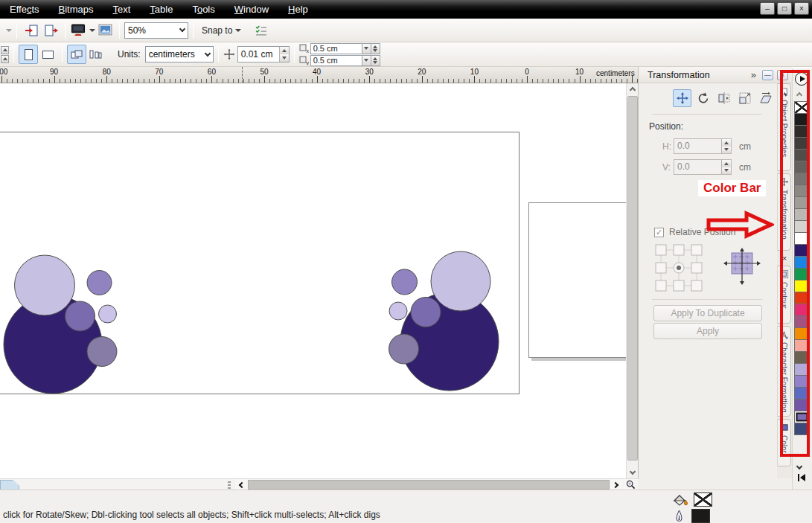  Describe the element at coordinates (802, 119) in the screenshot. I see `color-swatch-1c1c1c` at that location.